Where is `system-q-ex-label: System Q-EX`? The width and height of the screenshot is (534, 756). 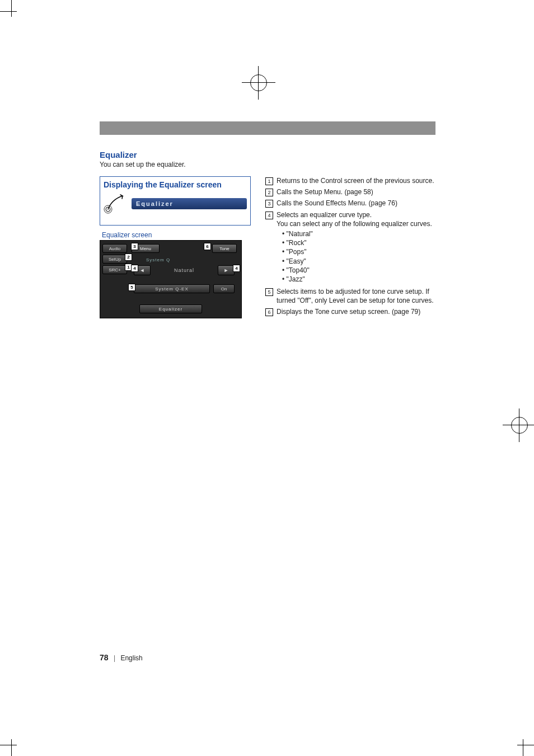
system-q-ex-label: System Q-EX is located at coordinates (172, 289).